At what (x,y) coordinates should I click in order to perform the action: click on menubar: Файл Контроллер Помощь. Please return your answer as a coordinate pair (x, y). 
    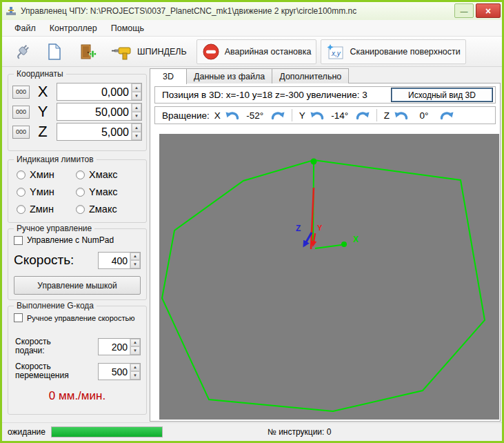
    Looking at the image, I should click on (252, 28).